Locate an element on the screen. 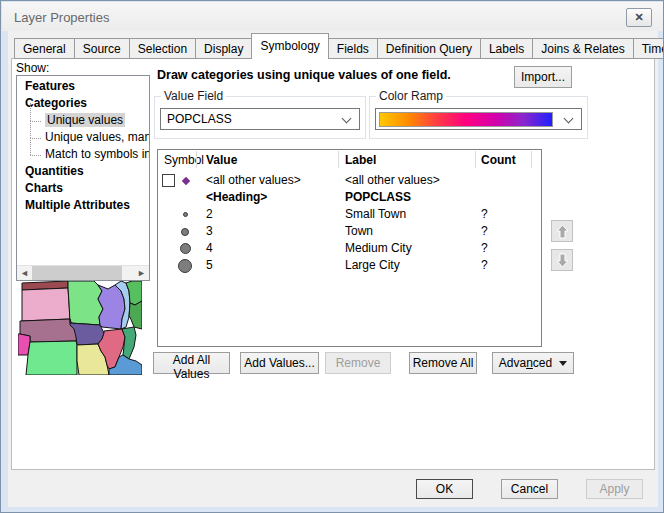 This screenshot has height=513, width=664. tree-item-label: Unique values is located at coordinates (85, 120).